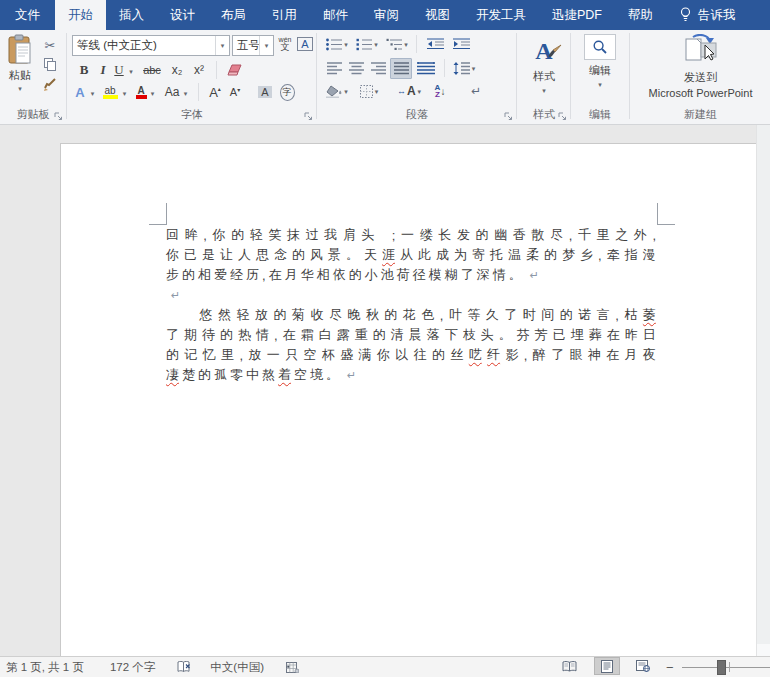  I want to click on format-painter-button, so click(50, 84).